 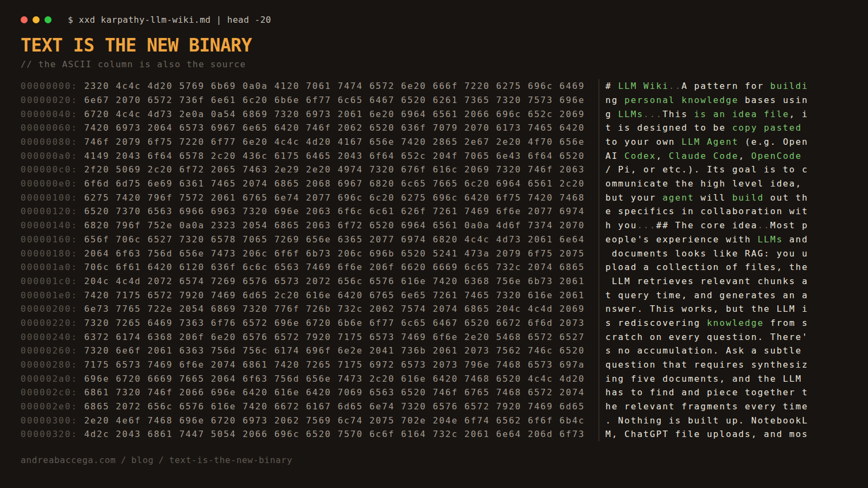 What do you see at coordinates (707, 254) in the screenshot?
I see `ascii-line: documents looks like RAG: you u` at bounding box center [707, 254].